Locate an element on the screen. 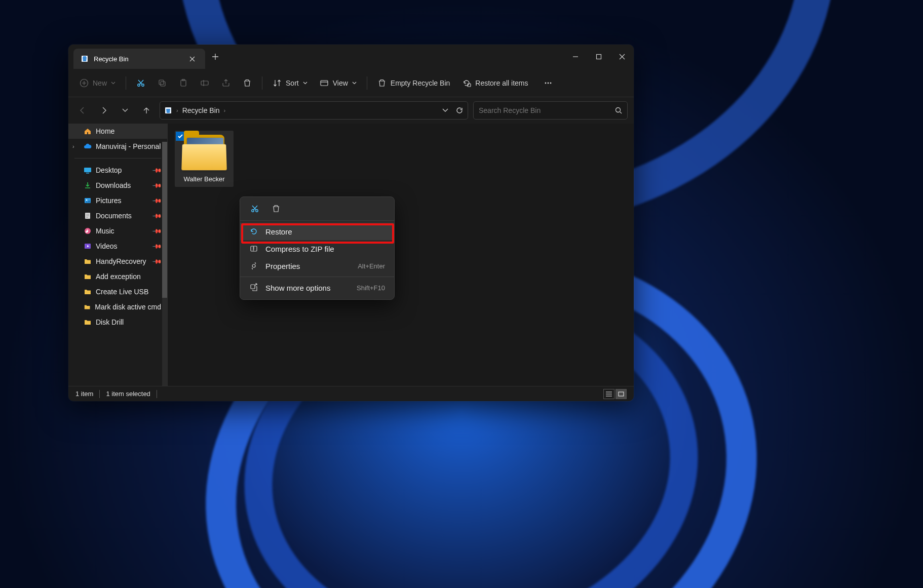 The height and width of the screenshot is (588, 923). documents-icon is located at coordinates (88, 216).